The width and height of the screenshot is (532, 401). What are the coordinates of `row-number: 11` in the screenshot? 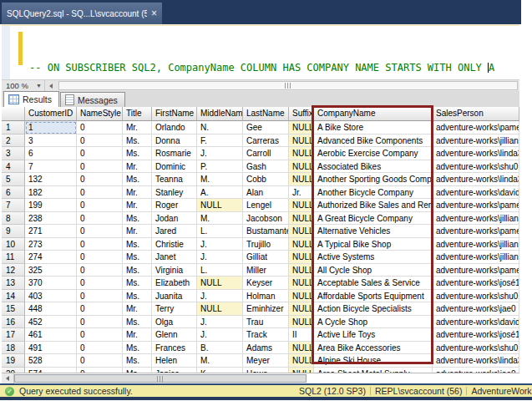 It's located at (13, 257).